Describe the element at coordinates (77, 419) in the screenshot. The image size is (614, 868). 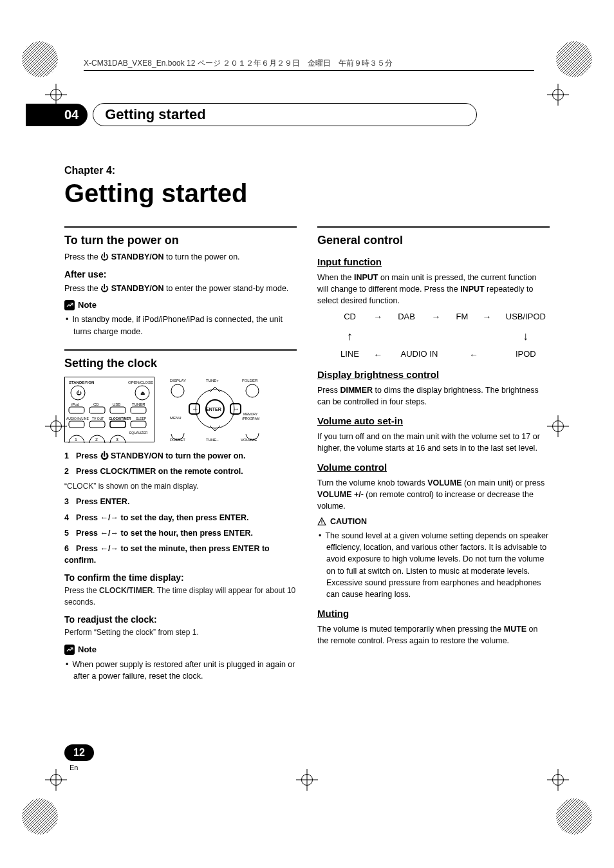
I see `svg-text: AUDIO IN/LINE` at that location.